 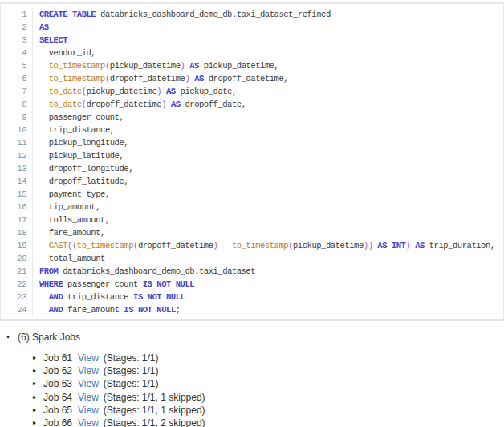 What do you see at coordinates (17, 310) in the screenshot?
I see `line-number: 24` at bounding box center [17, 310].